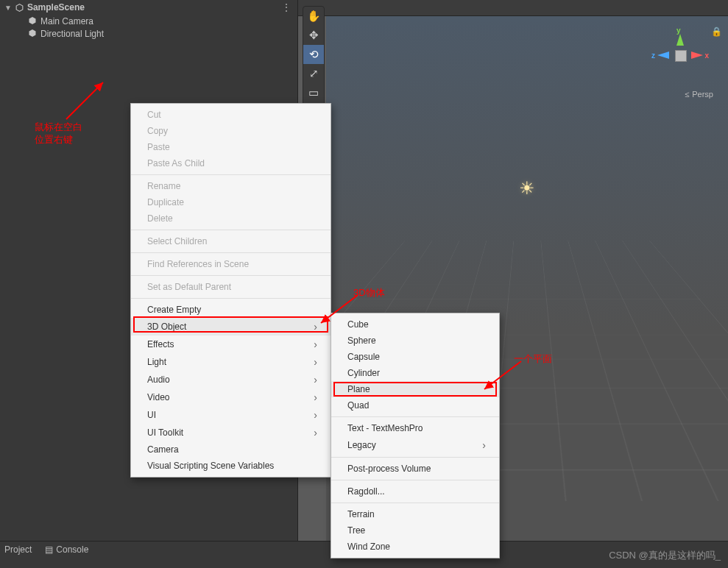 This screenshot has height=568, width=728. Describe the element at coordinates (415, 324) in the screenshot. I see `ctx-sub-item-cube: Cube` at that location.